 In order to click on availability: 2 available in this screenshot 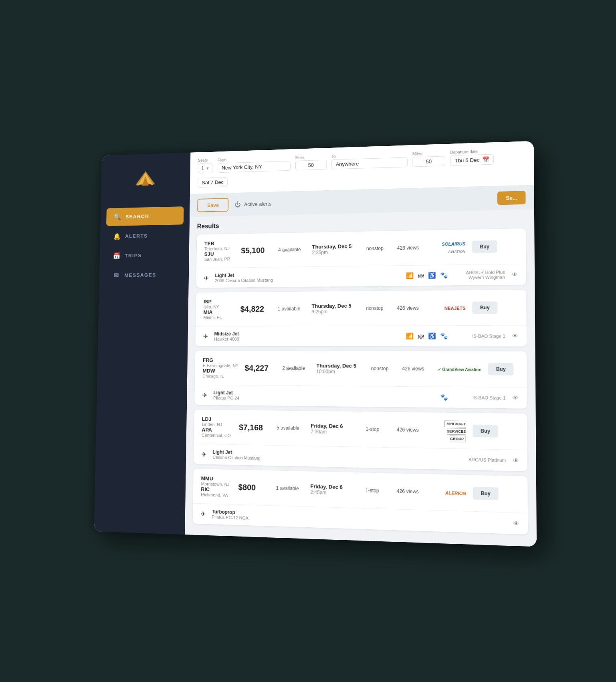, I will do `click(296, 368)`.